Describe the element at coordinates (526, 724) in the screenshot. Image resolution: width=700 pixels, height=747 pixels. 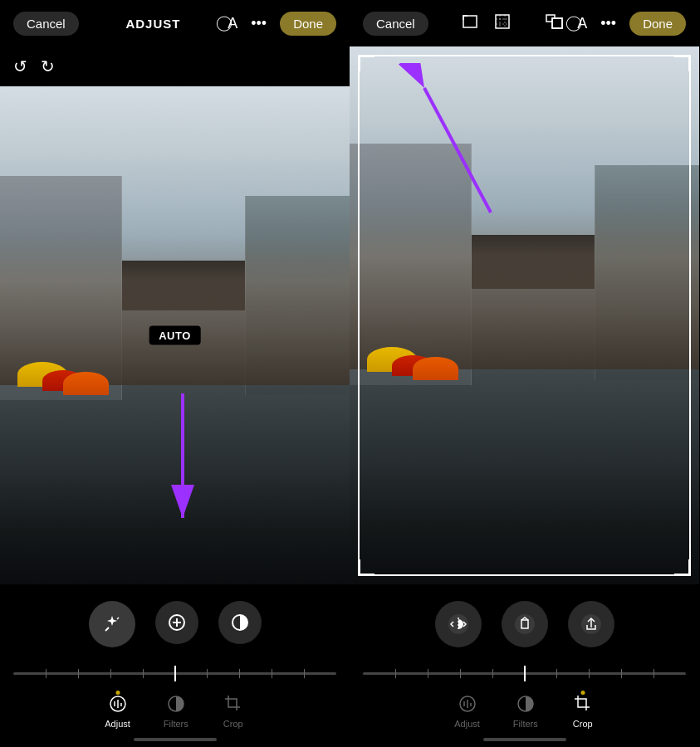
I see `right-filters-label: Filters` at that location.